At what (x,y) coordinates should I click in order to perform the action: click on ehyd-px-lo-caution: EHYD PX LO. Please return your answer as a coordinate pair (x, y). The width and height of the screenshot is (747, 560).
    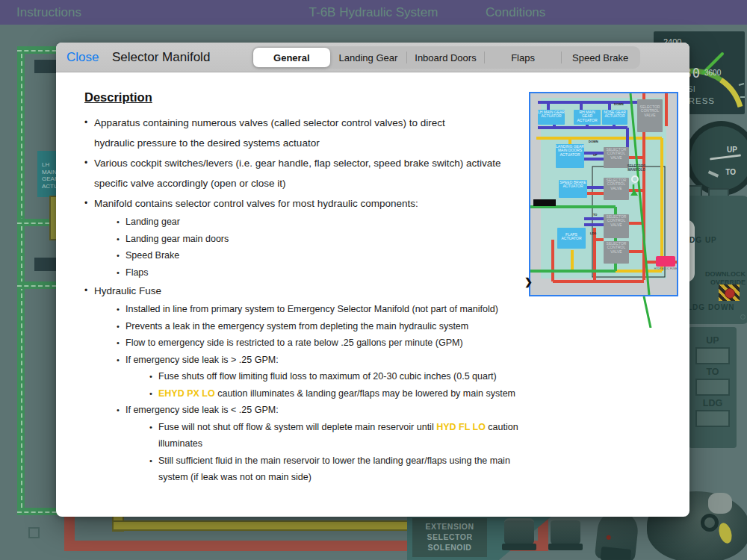
    Looking at the image, I should click on (187, 393).